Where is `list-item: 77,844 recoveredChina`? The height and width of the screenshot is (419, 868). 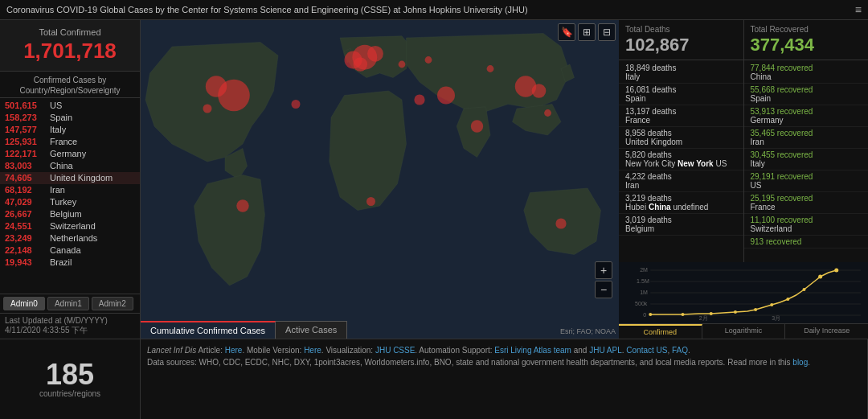
list-item: 77,844 recoveredChina is located at coordinates (807, 72).